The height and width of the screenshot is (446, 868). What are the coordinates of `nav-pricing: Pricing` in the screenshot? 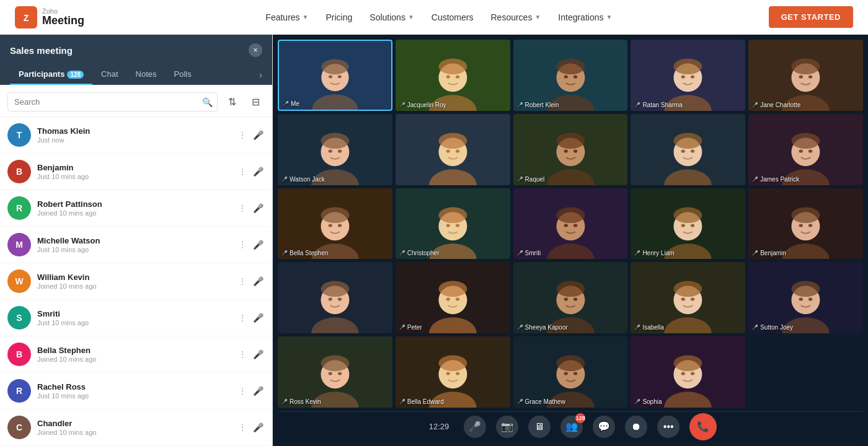 It's located at (340, 17).